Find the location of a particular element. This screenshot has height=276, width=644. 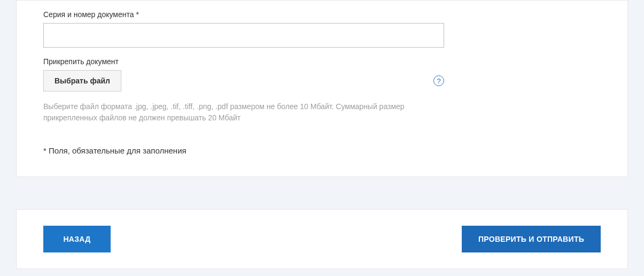

spacer is located at coordinates (322, 193).